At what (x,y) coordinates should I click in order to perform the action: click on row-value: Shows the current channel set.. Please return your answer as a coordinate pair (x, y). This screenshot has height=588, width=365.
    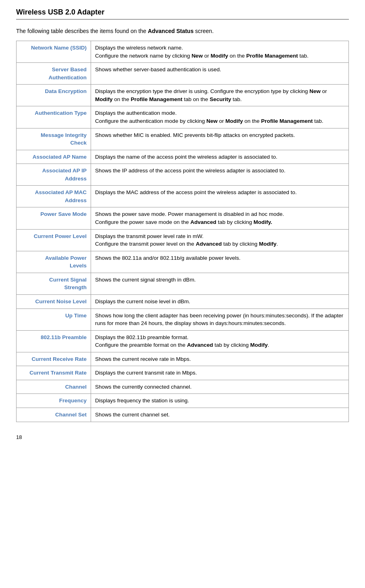
    Looking at the image, I should click on (220, 415).